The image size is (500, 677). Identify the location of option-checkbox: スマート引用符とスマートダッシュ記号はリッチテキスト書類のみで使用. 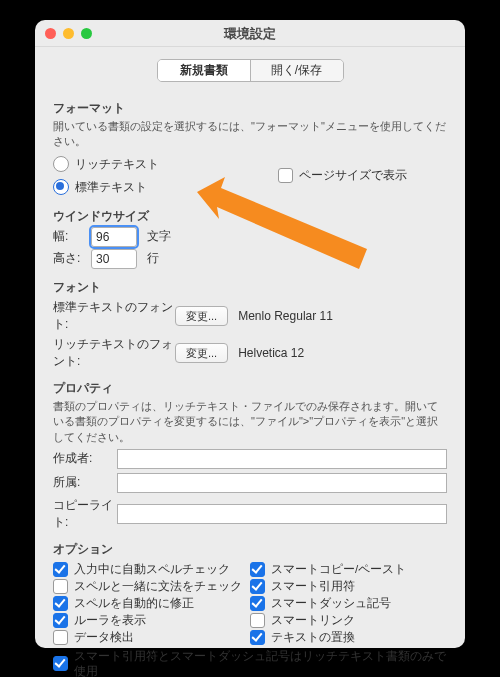
(250, 663).